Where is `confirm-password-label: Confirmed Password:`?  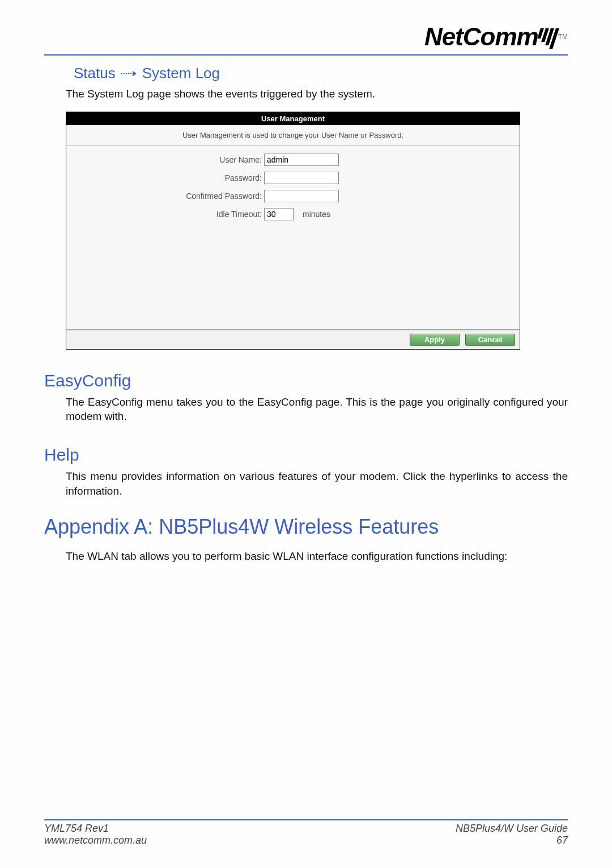 confirm-password-label: Confirmed Password: is located at coordinates (165, 196).